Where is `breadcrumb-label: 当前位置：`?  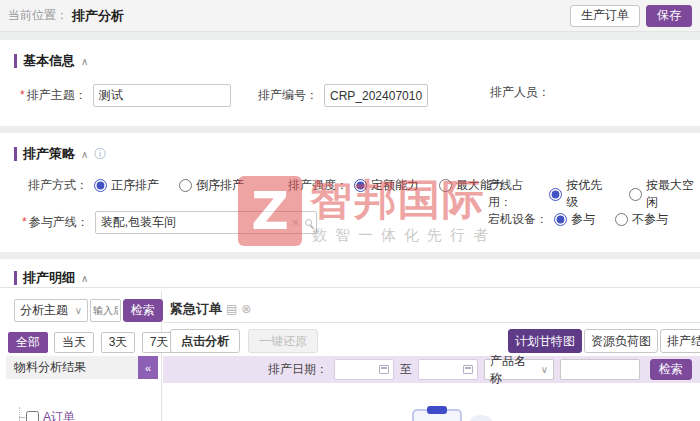 breadcrumb-label: 当前位置： is located at coordinates (38, 16).